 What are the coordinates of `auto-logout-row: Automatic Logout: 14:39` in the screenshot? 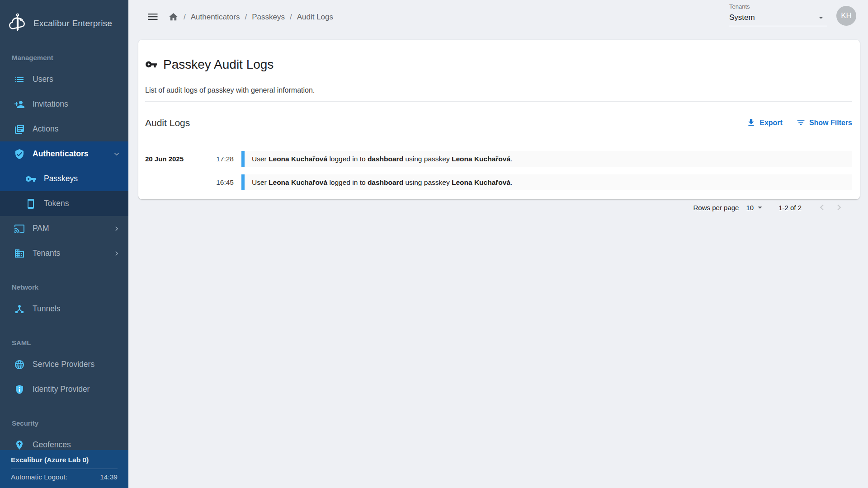 It's located at (64, 477).